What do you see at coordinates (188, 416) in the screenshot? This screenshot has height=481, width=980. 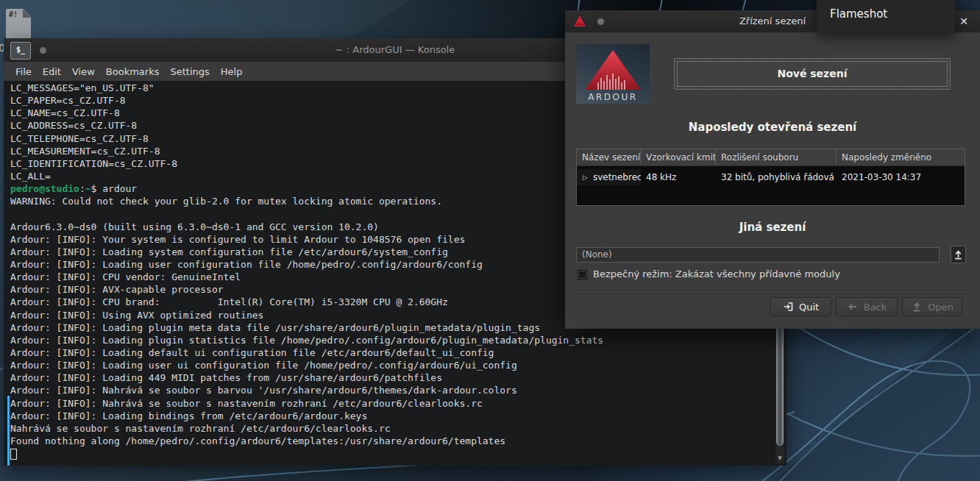 I see `terminal-text-segment: Ardour: [INFO]: Loading bindings from /e…` at bounding box center [188, 416].